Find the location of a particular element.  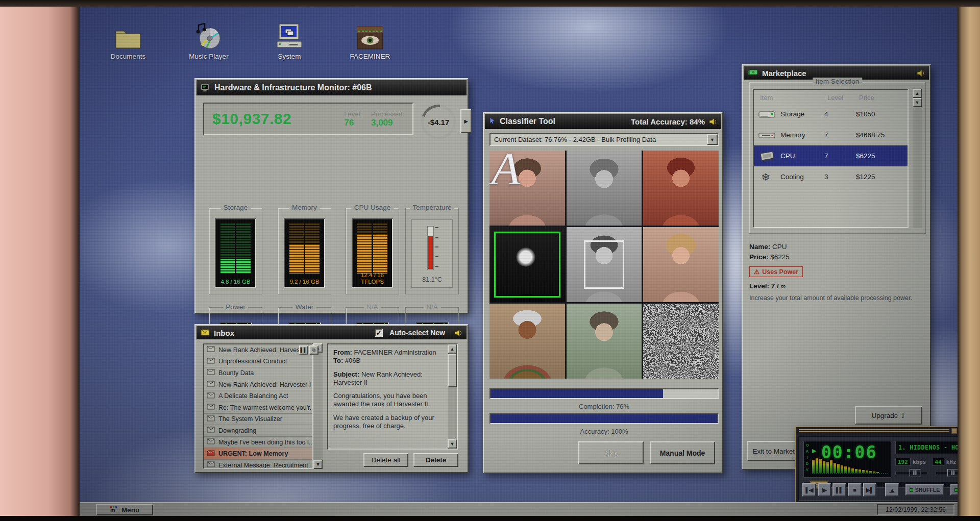

delete-all-button: Delete all is located at coordinates (386, 460).